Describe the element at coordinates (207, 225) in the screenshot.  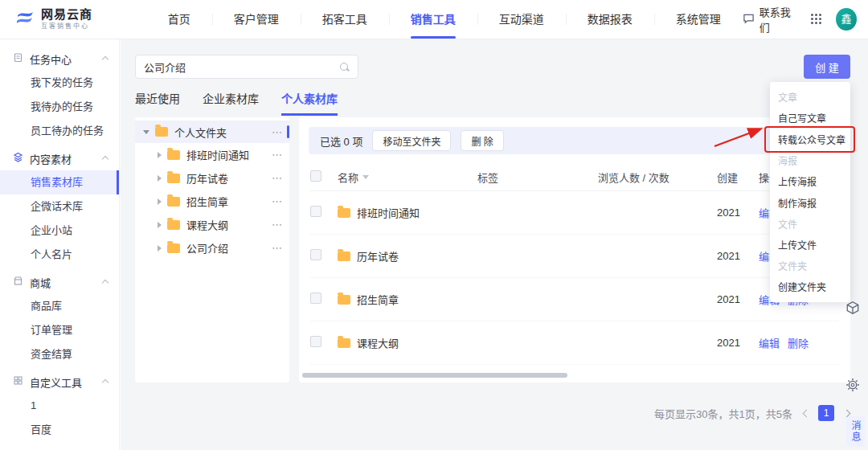
I see `tree-item-label: 课程大纲` at that location.